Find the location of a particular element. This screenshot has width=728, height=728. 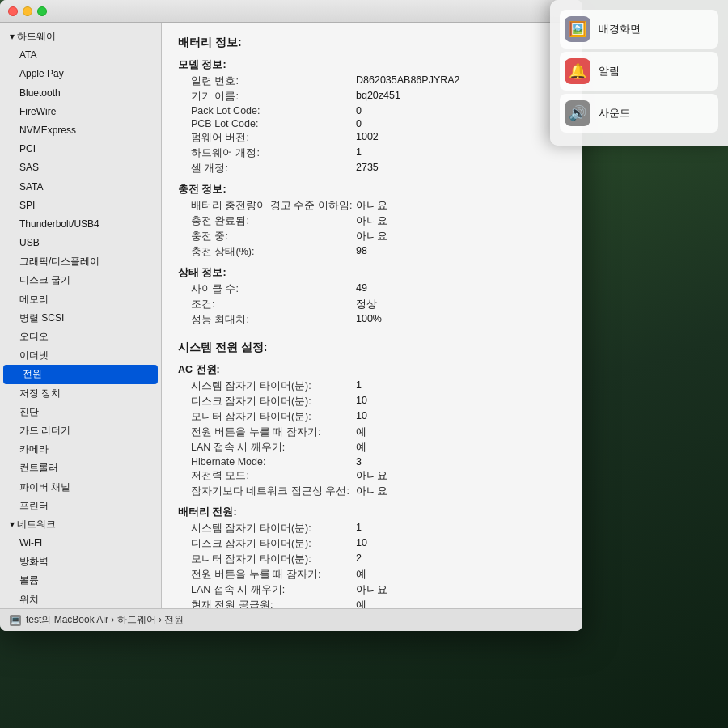

sidebar-item-location: 위치 is located at coordinates (81, 599).